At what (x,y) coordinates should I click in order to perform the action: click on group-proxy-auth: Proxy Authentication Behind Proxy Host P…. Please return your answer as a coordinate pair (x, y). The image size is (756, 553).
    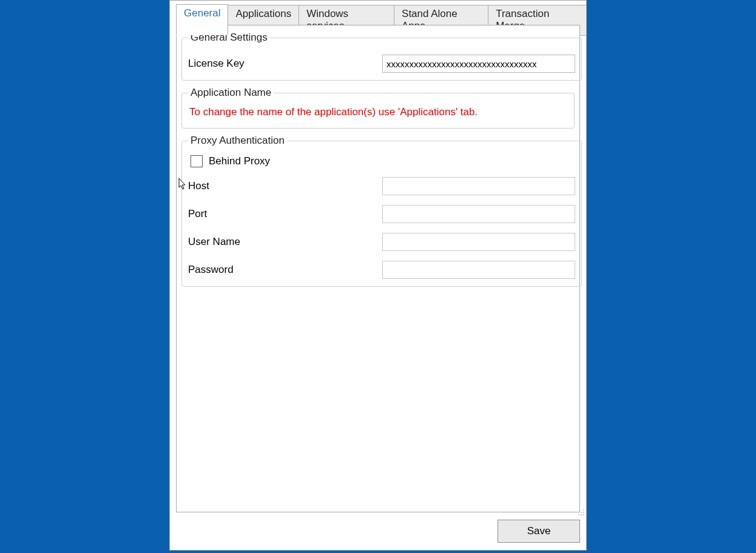
    Looking at the image, I should click on (382, 211).